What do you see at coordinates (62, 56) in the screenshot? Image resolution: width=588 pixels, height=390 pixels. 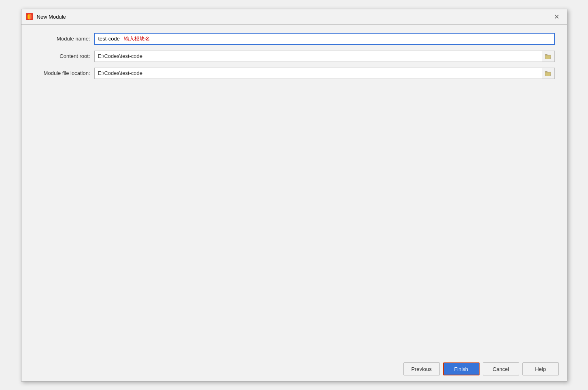 I see `content-root-label: Content root:` at bounding box center [62, 56].